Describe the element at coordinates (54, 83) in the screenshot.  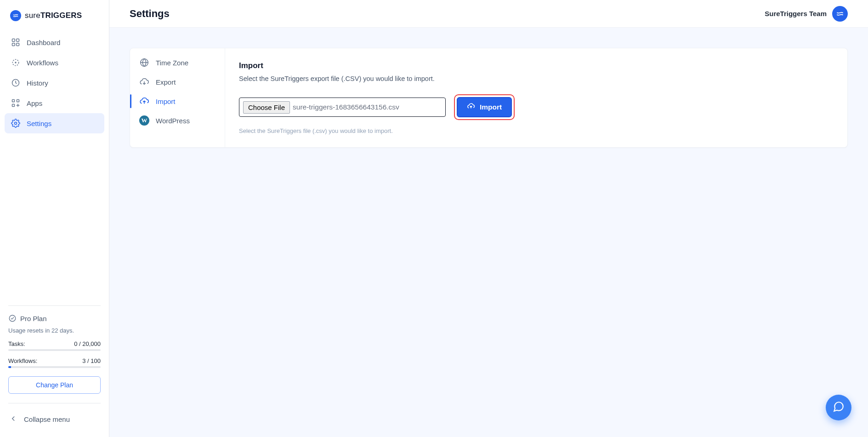
I see `primary-nav: Dashboard Workflows History Apps Setting…` at that location.